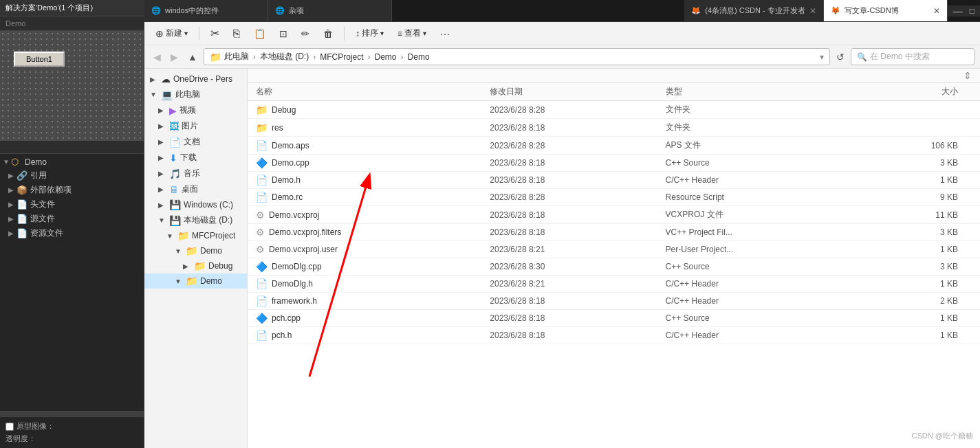  Describe the element at coordinates (413, 33) in the screenshot. I see `view-label: 查看` at that location.